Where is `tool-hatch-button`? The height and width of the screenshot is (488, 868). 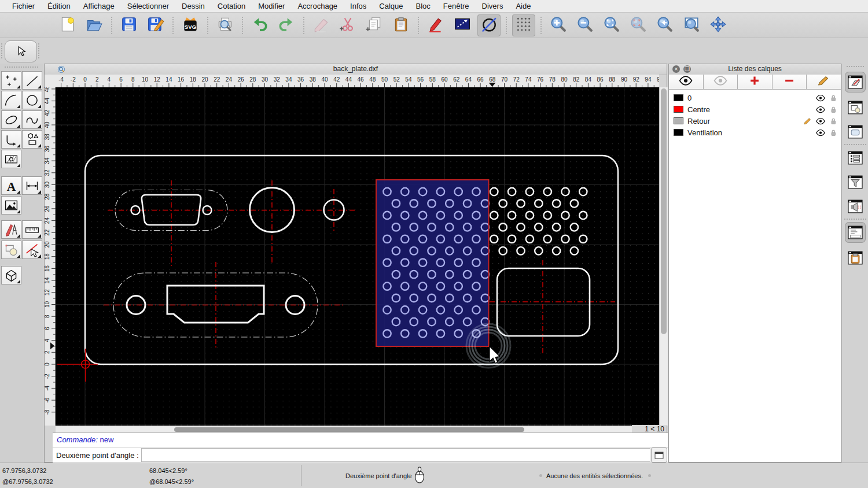 tool-hatch-button is located at coordinates (12, 159).